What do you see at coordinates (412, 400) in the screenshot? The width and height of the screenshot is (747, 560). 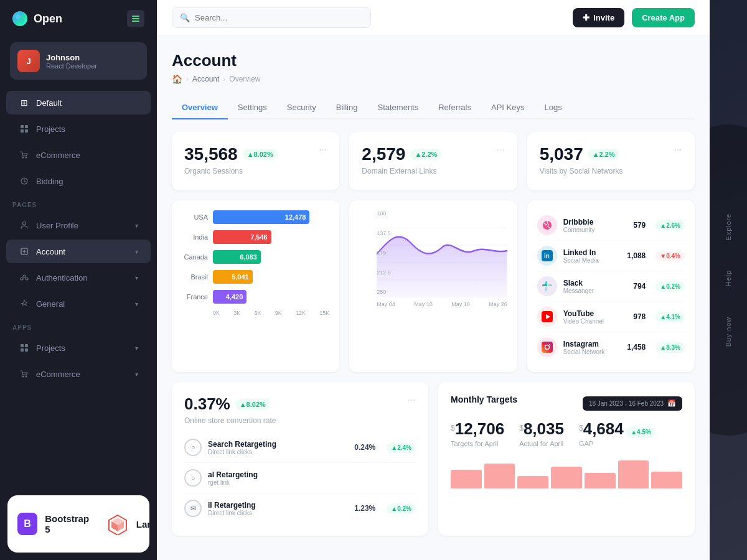 I see `conversion-menu: ···` at bounding box center [412, 400].